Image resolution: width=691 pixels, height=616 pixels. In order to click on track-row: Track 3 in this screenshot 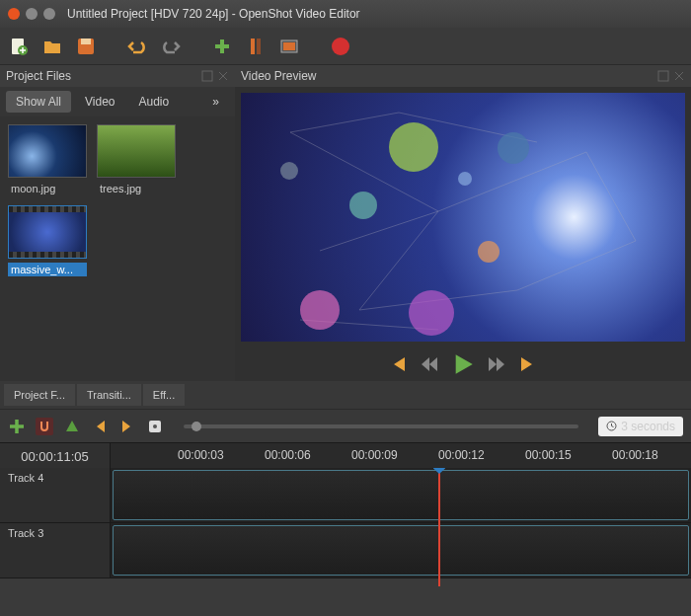, I will do `click(346, 551)`.